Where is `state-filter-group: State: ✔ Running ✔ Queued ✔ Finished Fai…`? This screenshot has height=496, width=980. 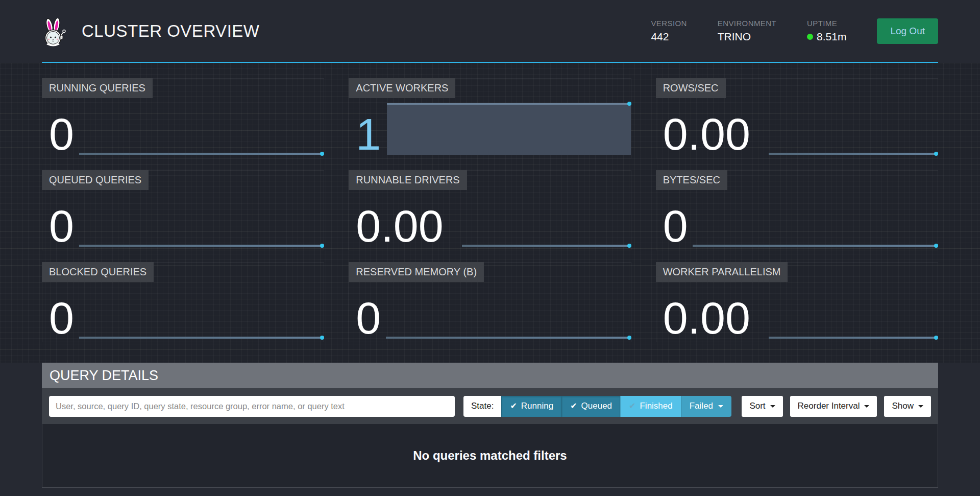
state-filter-group: State: ✔ Running ✔ Queued ✔ Finished Fai… is located at coordinates (597, 407).